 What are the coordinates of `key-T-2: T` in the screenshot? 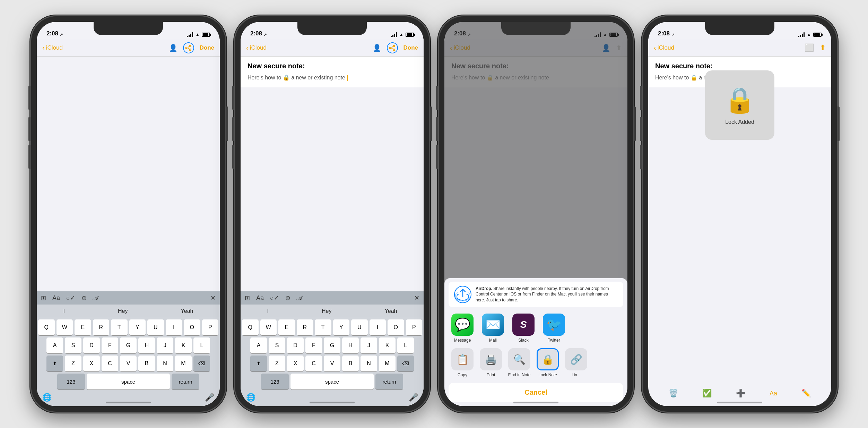 It's located at (323, 327).